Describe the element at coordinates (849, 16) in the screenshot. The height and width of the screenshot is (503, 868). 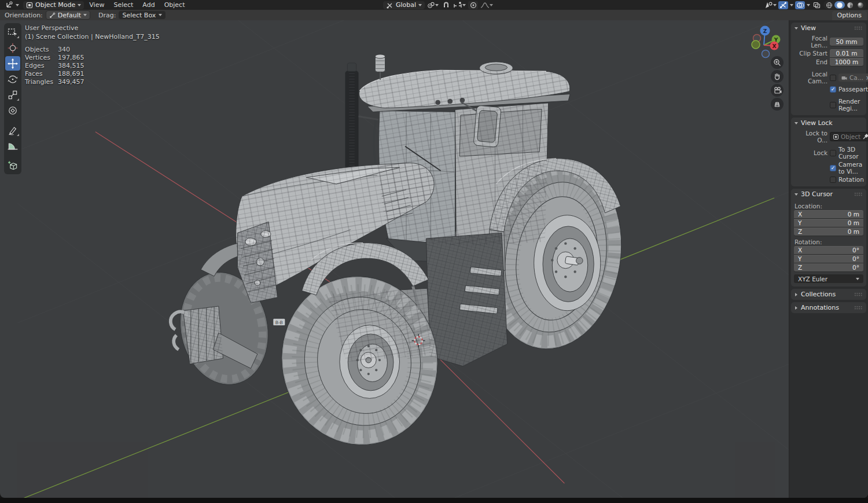
I see `options-button: Options` at that location.